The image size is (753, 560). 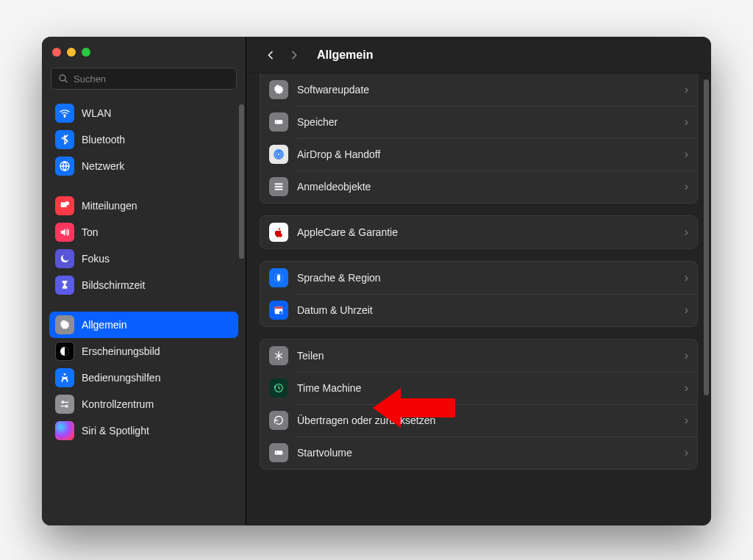 What do you see at coordinates (110, 206) in the screenshot?
I see `sidebar-item-label: Mitteilungen` at bounding box center [110, 206].